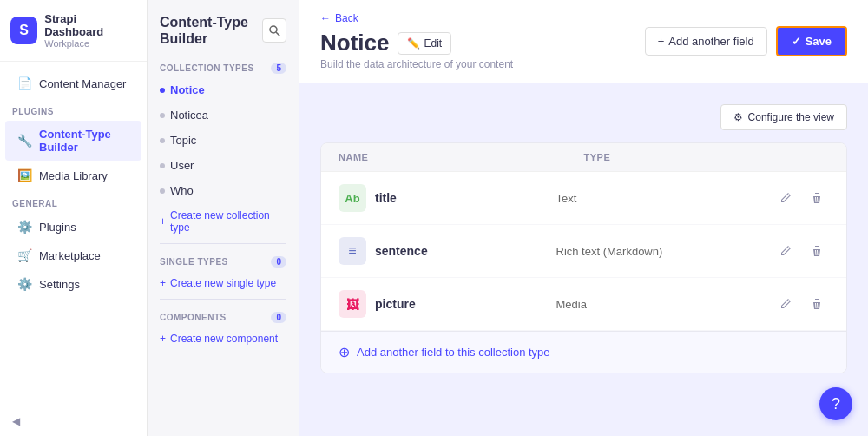 The width and height of the screenshot is (868, 436). I want to click on name-header: NAME, so click(462, 157).